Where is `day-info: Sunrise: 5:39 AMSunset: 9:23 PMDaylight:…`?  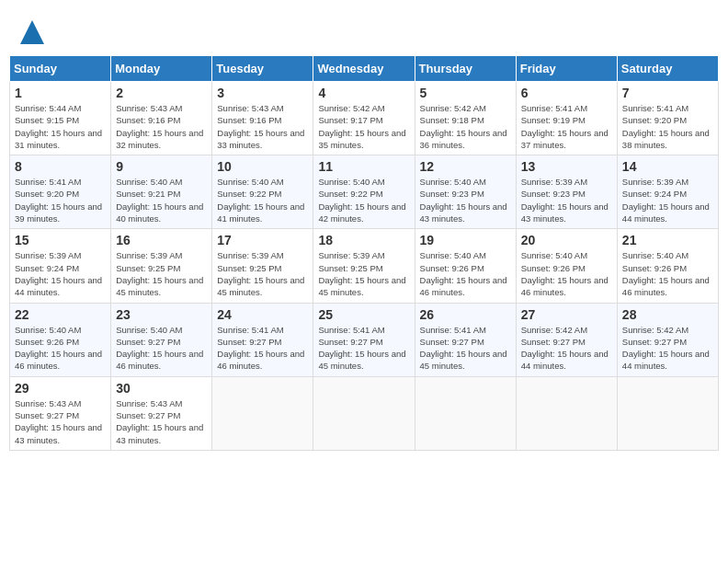 day-info: Sunrise: 5:39 AMSunset: 9:23 PMDaylight:… is located at coordinates (566, 201).